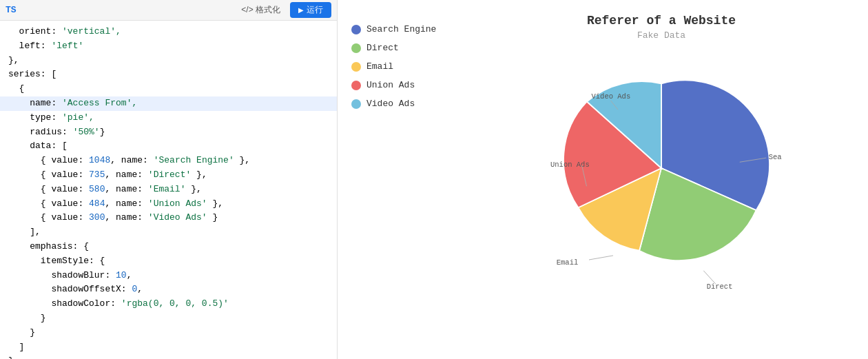 This screenshot has height=359, width=868. Describe the element at coordinates (168, 161) in the screenshot. I see `code-line: { value: 1048, name: 'Search Engine' },` at that location.